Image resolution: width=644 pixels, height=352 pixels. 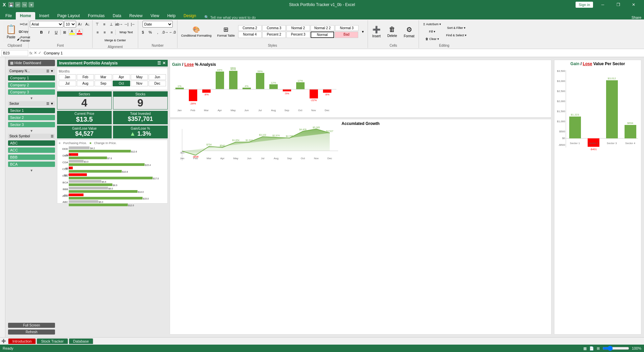 I want to click on align-middle-button: ≡, so click(x=104, y=24).